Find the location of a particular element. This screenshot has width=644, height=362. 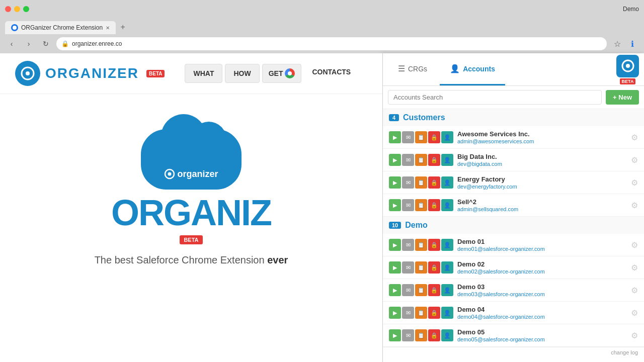

action-icons: ▶ ✉ 📋 🔒 👤 is located at coordinates (421, 245).